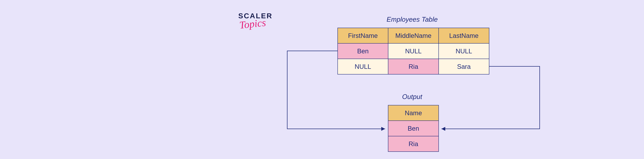  Describe the element at coordinates (414, 144) in the screenshot. I see `table-row: Ria` at that location.